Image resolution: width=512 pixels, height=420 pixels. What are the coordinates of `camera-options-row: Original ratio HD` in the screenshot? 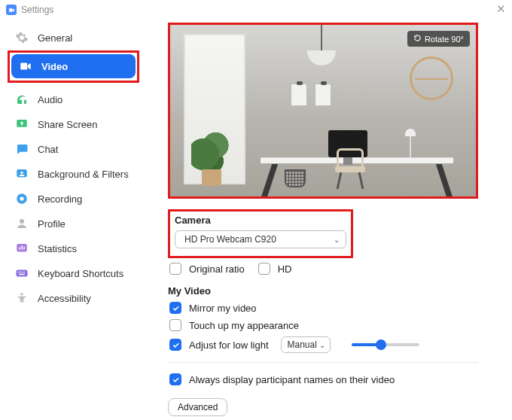 It's located at (333, 269).